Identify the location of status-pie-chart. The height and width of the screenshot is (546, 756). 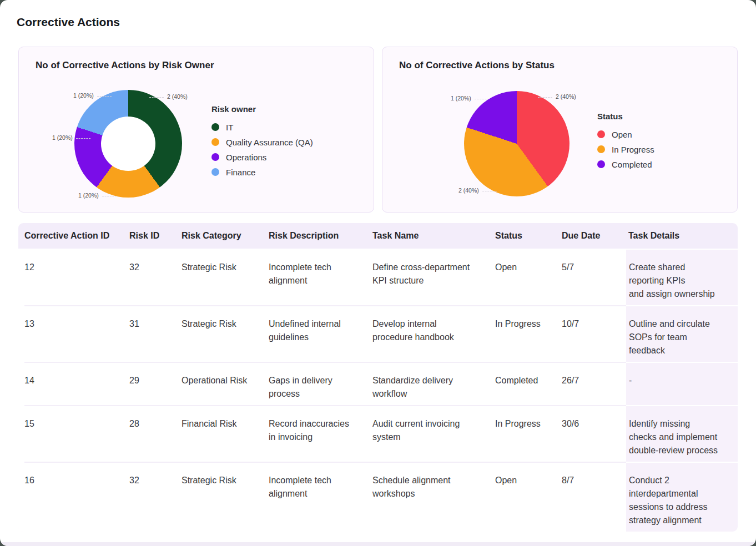
(517, 144).